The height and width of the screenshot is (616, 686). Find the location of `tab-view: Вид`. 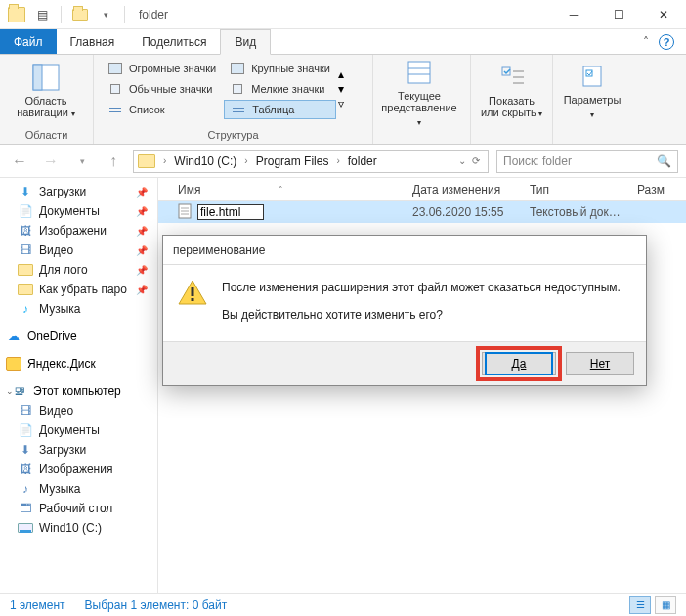

tab-view: Вид is located at coordinates (245, 42).